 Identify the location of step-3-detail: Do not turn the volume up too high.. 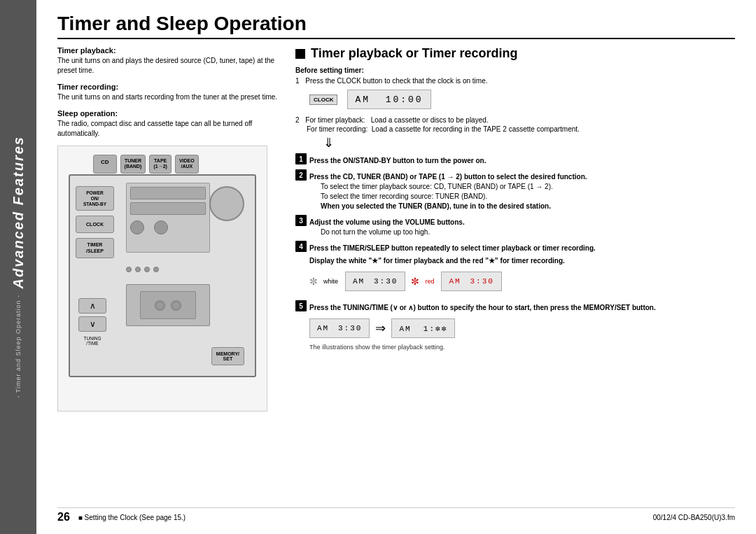
(528, 232).